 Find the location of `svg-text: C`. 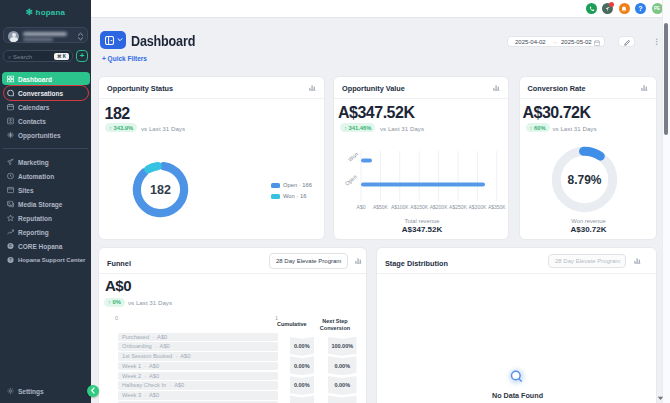

svg-text: C is located at coordinates (10, 246).